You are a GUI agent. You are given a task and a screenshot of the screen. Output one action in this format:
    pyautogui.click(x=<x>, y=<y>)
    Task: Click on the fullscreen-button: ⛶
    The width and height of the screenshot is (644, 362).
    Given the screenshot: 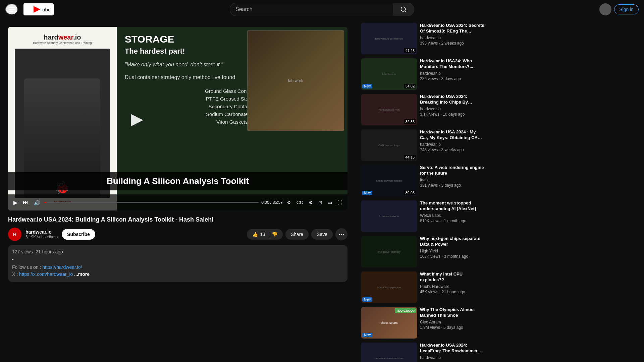 What is the action you would take?
    pyautogui.click(x=340, y=202)
    